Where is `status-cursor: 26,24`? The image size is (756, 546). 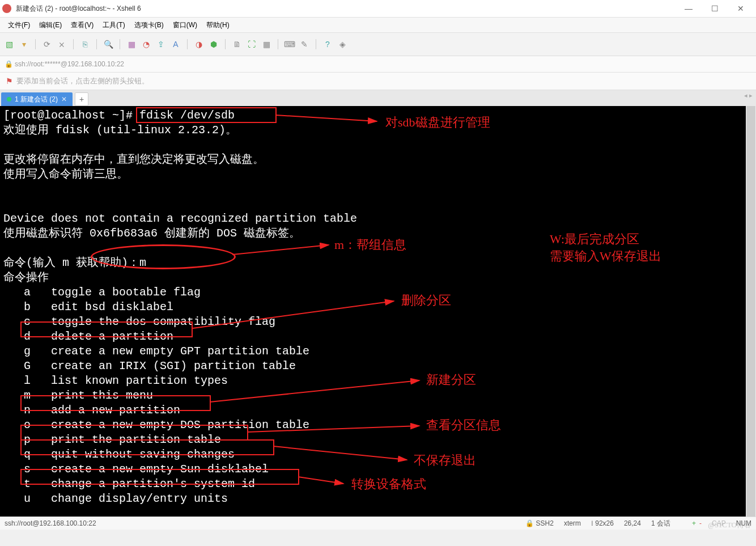
status-cursor: 26,24 is located at coordinates (632, 523).